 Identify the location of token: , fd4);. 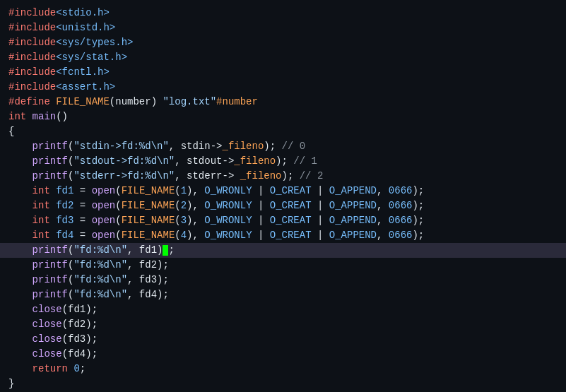
(148, 295).